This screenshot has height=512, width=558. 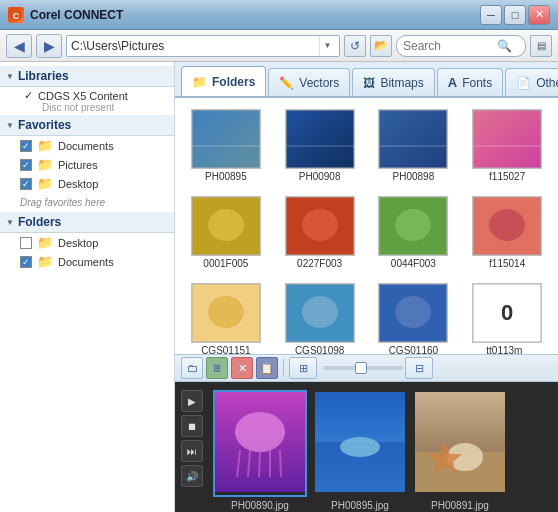 What do you see at coordinates (87, 164) in the screenshot?
I see `sidebar-item-pictures: ✓ 📁 Pictures` at bounding box center [87, 164].